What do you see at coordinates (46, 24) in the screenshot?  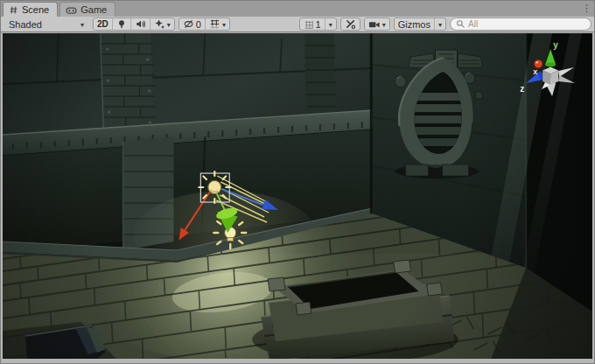 I see `draw-mode-dropdown: Shaded ▾` at bounding box center [46, 24].